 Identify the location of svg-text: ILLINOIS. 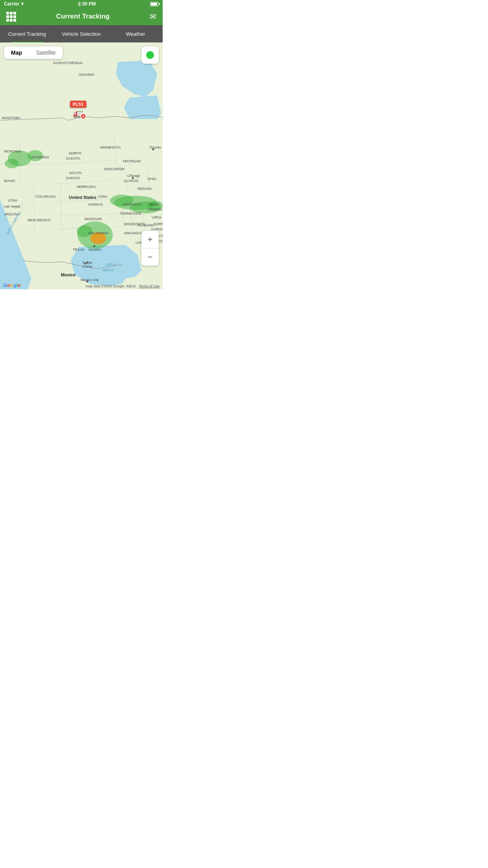
(131, 181).